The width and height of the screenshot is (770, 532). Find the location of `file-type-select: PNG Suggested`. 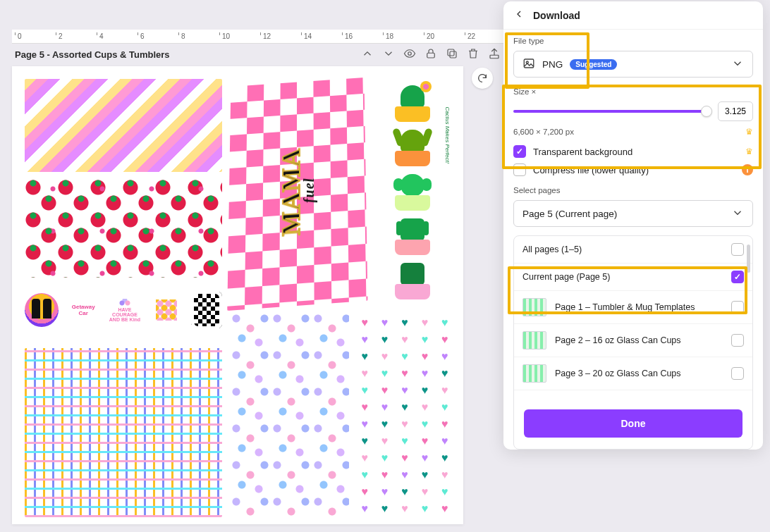

file-type-select: PNG Suggested is located at coordinates (633, 64).